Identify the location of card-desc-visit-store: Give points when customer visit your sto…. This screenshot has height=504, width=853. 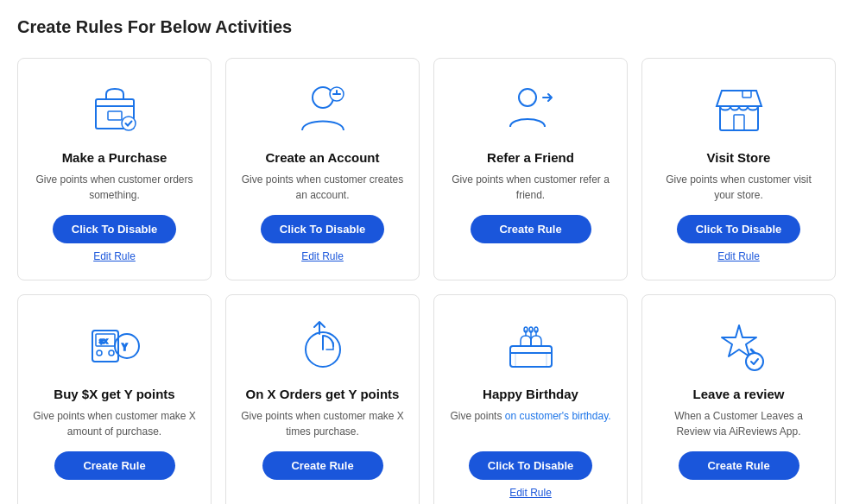
(739, 187).